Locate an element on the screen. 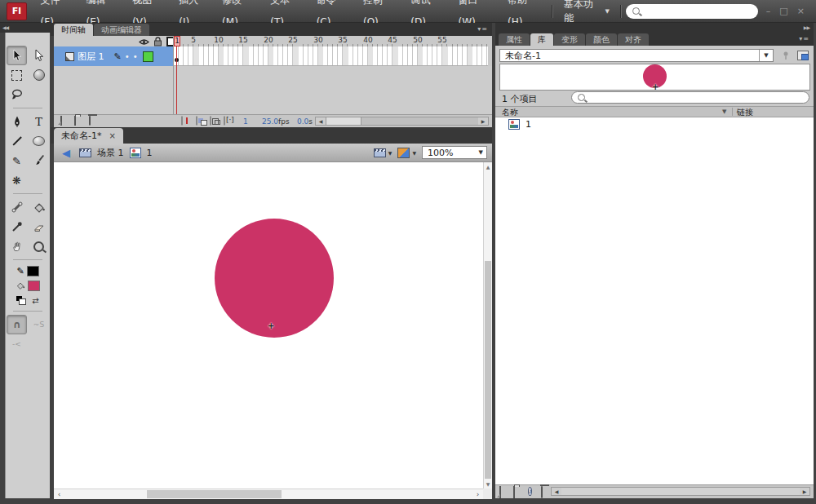 Image resolution: width=816 pixels, height=504 pixels. new-library-panel-button is located at coordinates (803, 55).